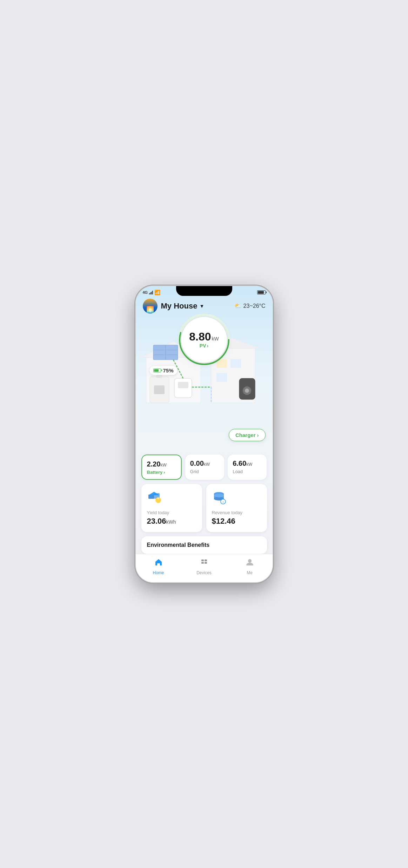  What do you see at coordinates (163, 371) in the screenshot?
I see `battery-level-badge: 75%` at bounding box center [163, 371].